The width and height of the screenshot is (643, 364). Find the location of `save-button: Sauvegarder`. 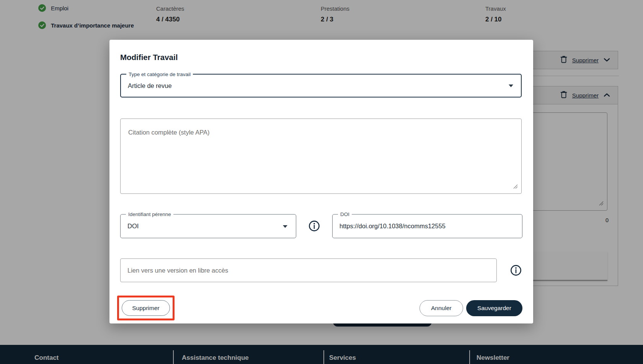

save-button: Sauvegarder is located at coordinates (494, 308).